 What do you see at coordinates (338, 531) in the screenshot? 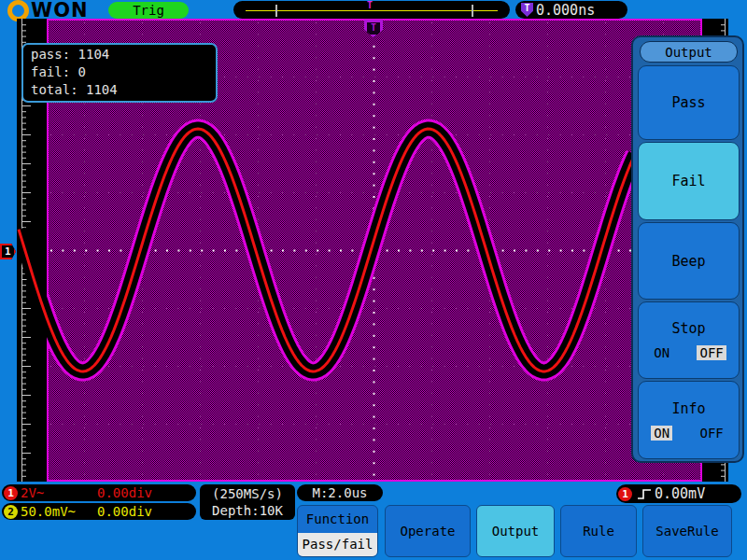
I see `menu-function-button: Function Pass/fail` at bounding box center [338, 531].